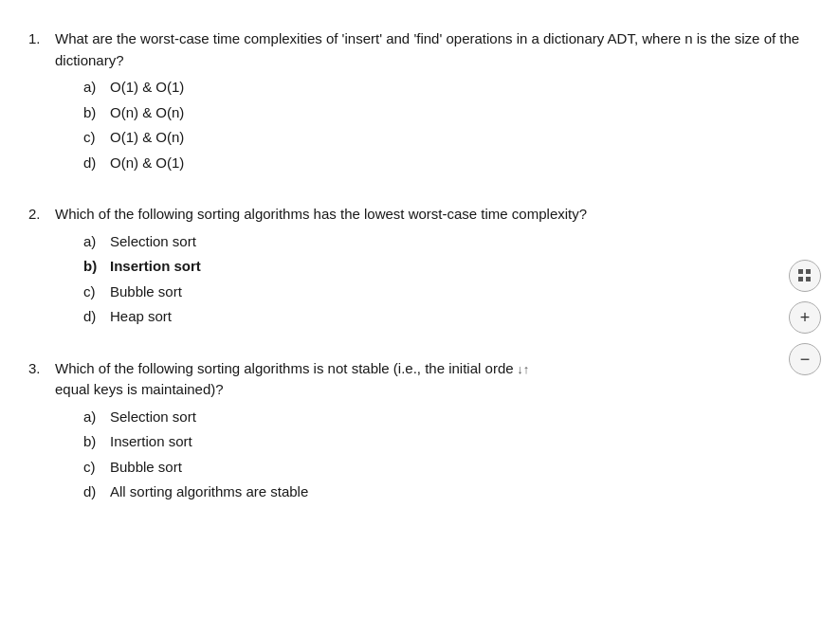  I want to click on option-text: O(n) & O(1), so click(147, 163).